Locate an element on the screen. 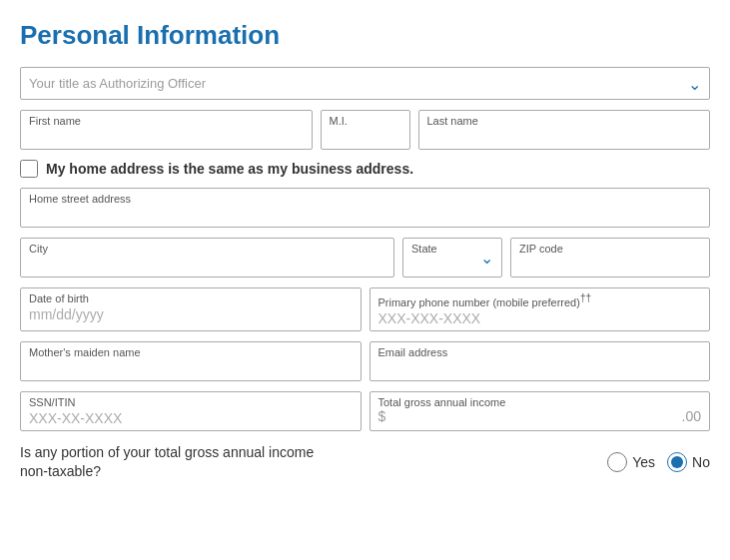  street-address-label: Home street address is located at coordinates (365, 199).